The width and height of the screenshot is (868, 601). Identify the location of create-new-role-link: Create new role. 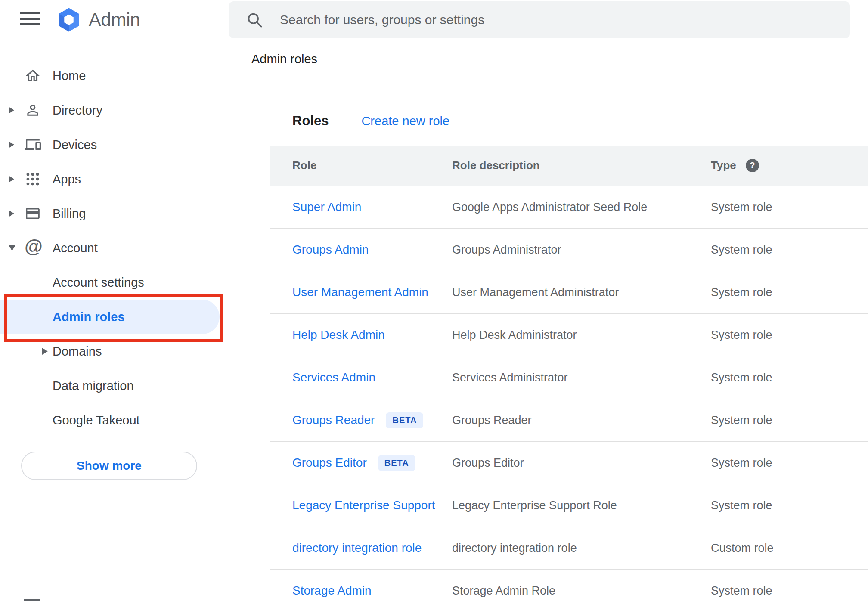
(406, 121).